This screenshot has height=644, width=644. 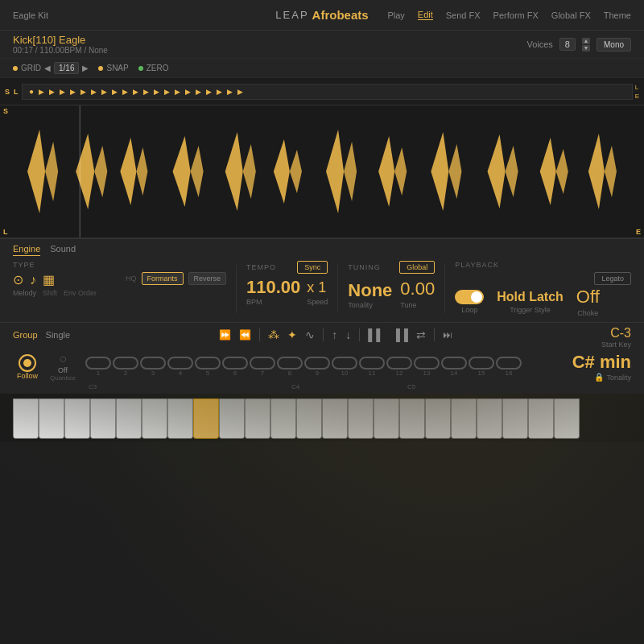 What do you see at coordinates (448, 335) in the screenshot?
I see `toolbar-end: ⏭` at bounding box center [448, 335].